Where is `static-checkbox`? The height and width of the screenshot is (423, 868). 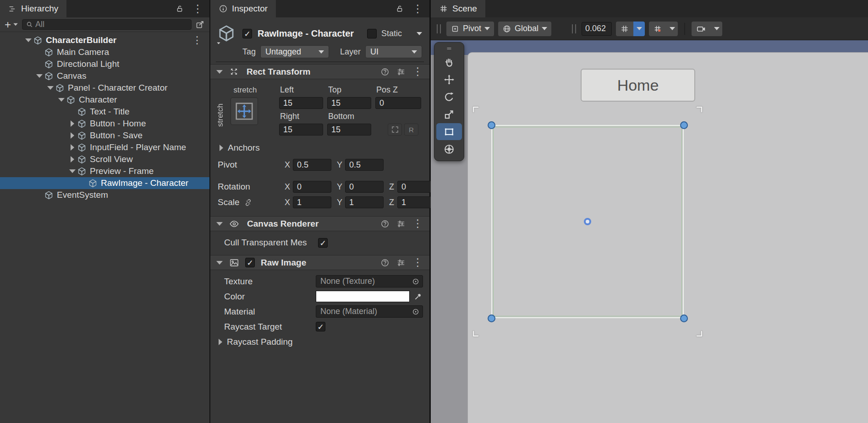
static-checkbox is located at coordinates (372, 34).